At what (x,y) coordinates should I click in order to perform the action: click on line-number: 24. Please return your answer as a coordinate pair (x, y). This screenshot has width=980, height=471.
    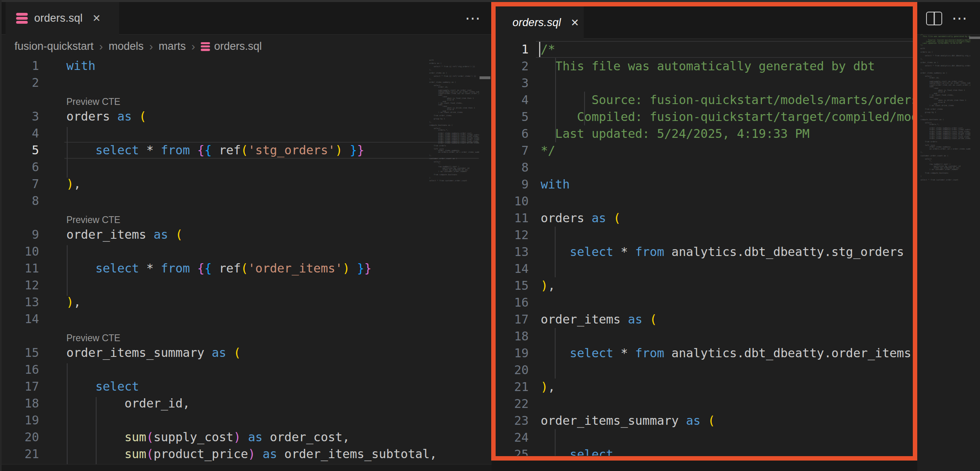
    Looking at the image, I should click on (512, 438).